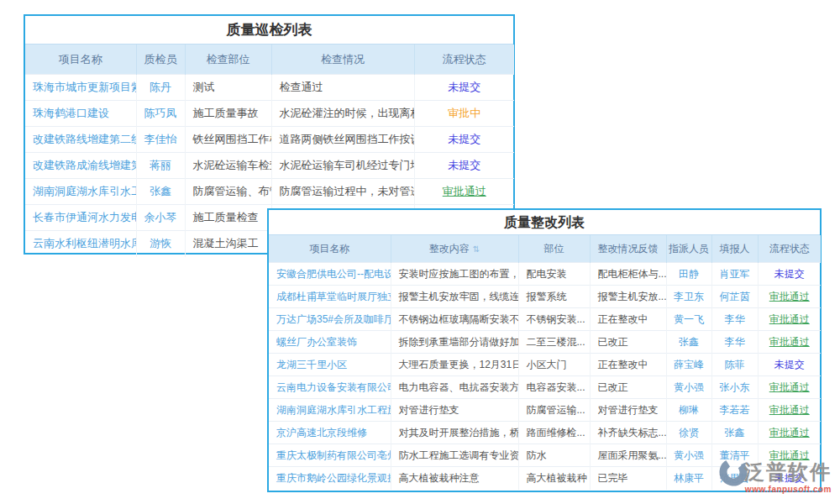 This screenshot has height=504, width=840. Describe the element at coordinates (329, 343) in the screenshot. I see `project-name-cell: 螺丝厂办公室装饰` at that location.